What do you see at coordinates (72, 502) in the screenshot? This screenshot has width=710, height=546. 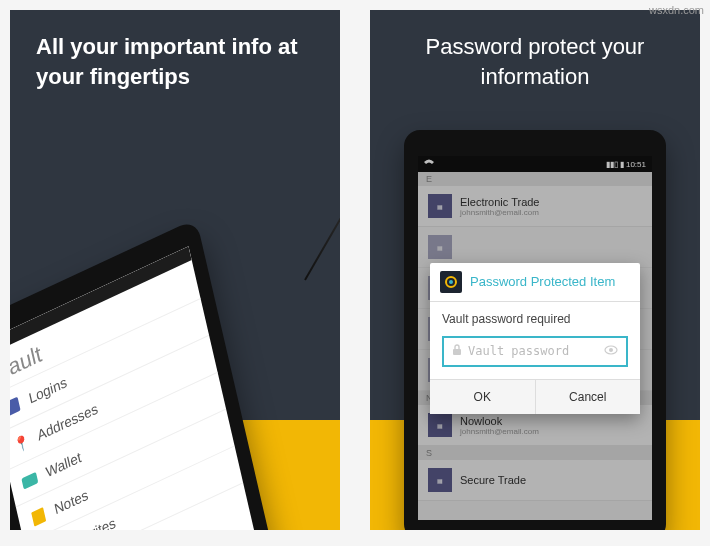 I see `vault-row-label: Notes` at bounding box center [72, 502].